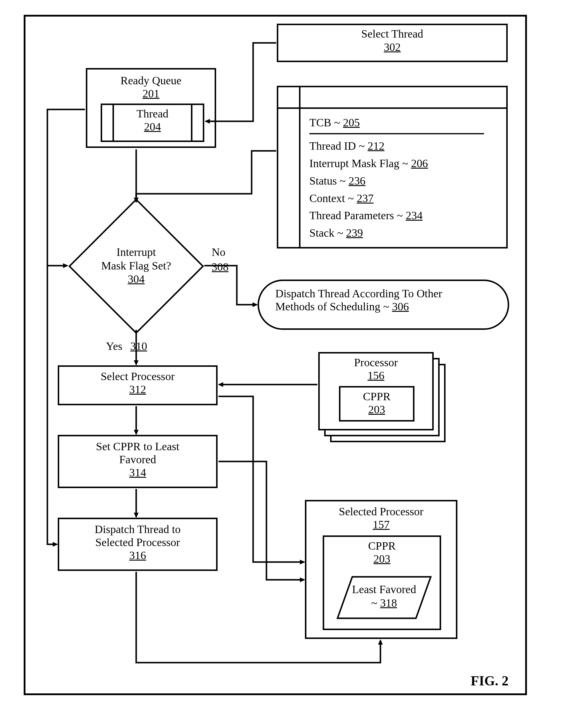 This screenshot has height=728, width=561. What do you see at coordinates (151, 81) in the screenshot?
I see `ready-queue-label: Ready Queue` at bounding box center [151, 81].